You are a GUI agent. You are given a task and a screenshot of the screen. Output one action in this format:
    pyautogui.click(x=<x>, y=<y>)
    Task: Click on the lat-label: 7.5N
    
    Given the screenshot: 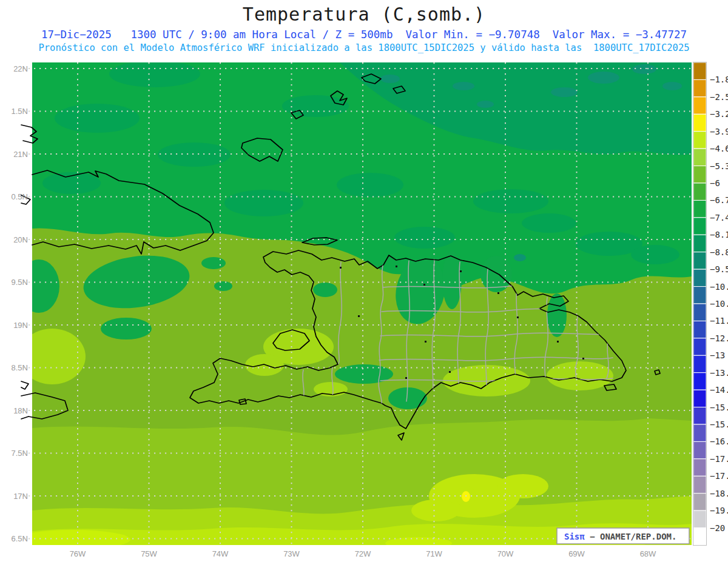 What is the action you would take?
    pyautogui.click(x=19, y=453)
    